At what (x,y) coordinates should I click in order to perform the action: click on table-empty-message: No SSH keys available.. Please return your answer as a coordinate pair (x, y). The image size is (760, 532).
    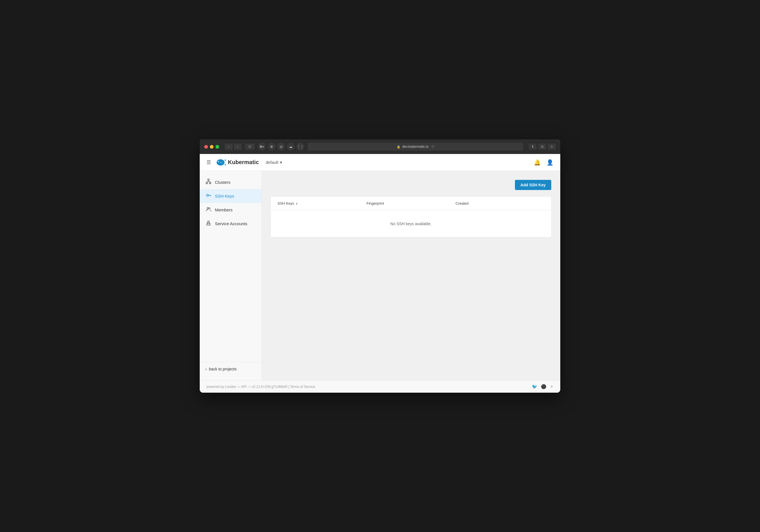
    Looking at the image, I should click on (411, 224).